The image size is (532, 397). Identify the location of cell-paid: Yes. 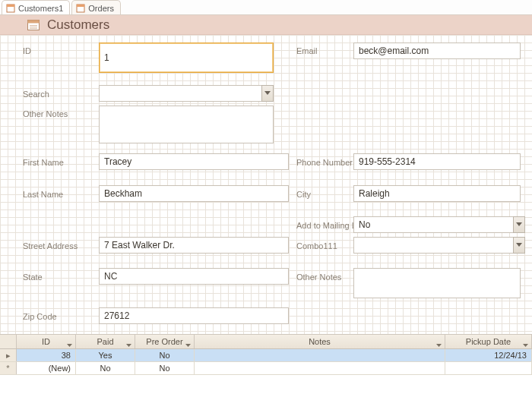
(106, 355).